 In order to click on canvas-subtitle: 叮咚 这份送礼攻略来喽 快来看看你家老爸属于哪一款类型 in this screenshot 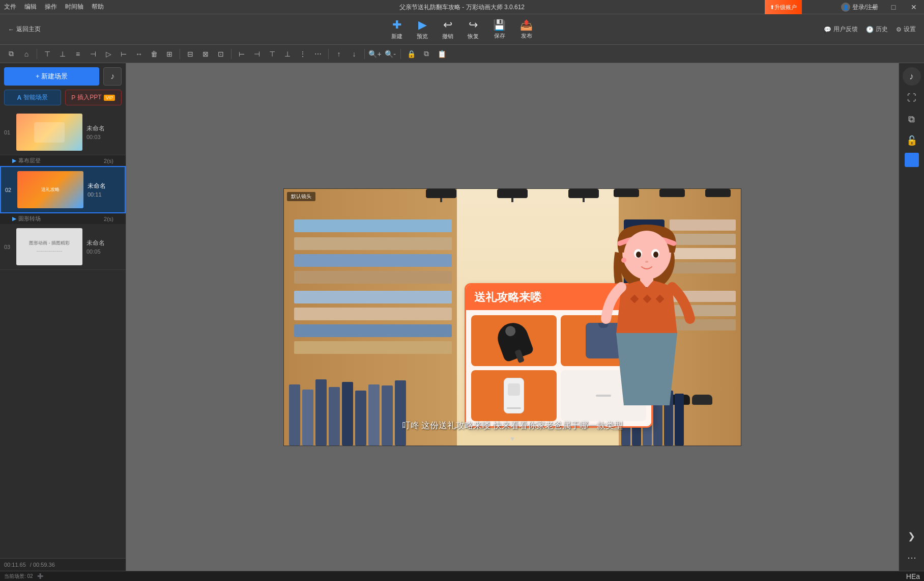, I will do `click(512, 426)`.